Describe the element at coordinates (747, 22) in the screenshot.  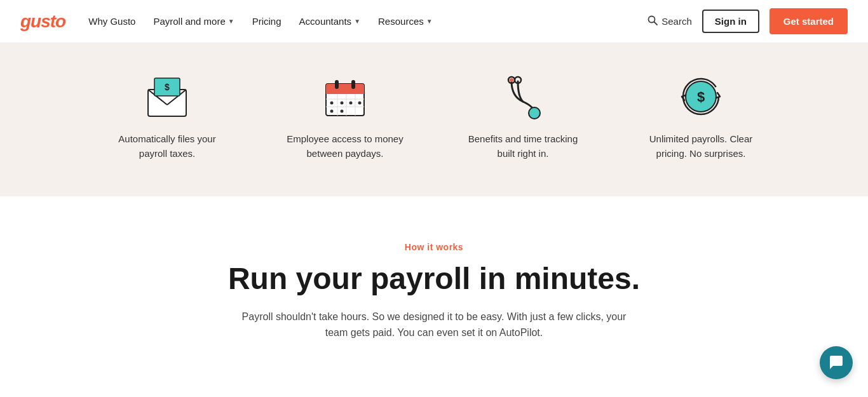
I see `nav-actions: Search Sign in Get started` at that location.